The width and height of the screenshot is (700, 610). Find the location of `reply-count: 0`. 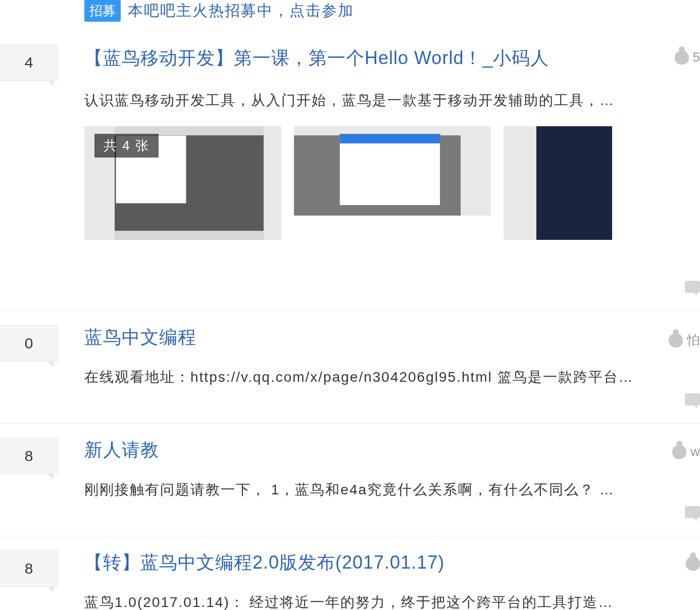

reply-count: 0 is located at coordinates (29, 343).